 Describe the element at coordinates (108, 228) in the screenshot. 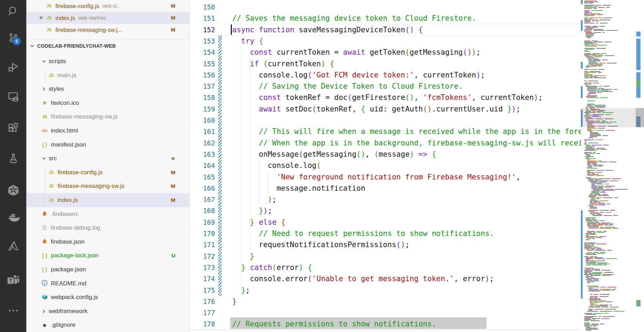

I see `tree-item-firebase-debug-log: ☰firebase-debug.log` at that location.